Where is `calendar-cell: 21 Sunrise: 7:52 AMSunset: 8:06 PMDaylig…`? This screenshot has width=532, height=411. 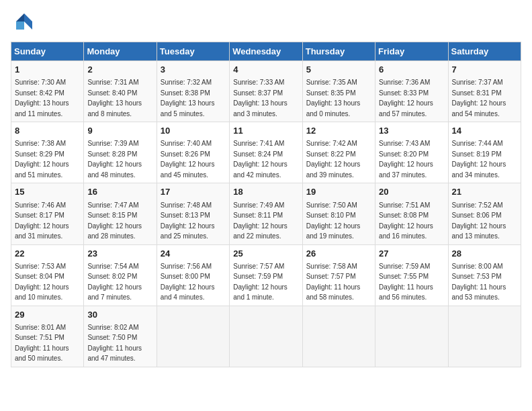 calendar-cell: 21 Sunrise: 7:52 AMSunset: 8:06 PMDaylig… is located at coordinates (484, 214).